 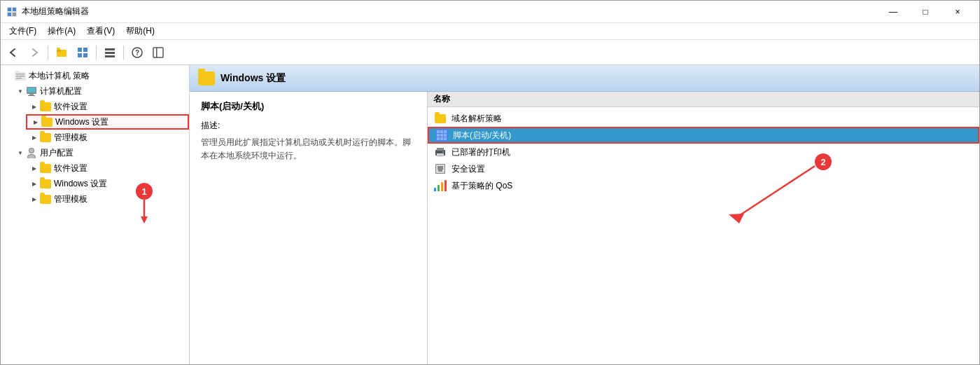 I want to click on tree-software-settings: ▶ 软件设置, so click(x=108, y=106).